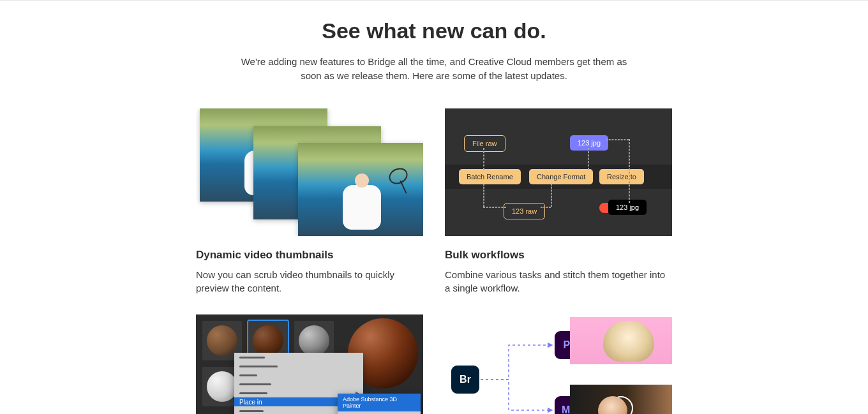 The width and height of the screenshot is (868, 414). Describe the element at coordinates (310, 202) in the screenshot. I see `feature-dynamic-video-thumbnails: Dynamic video thumbnails Now you can scr…` at that location.